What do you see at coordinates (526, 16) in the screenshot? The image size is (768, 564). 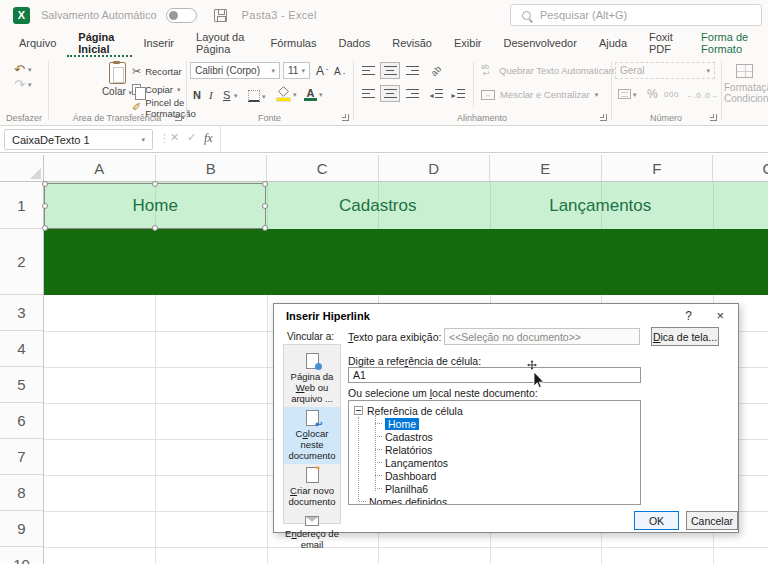 I see `search-icon` at bounding box center [526, 16].